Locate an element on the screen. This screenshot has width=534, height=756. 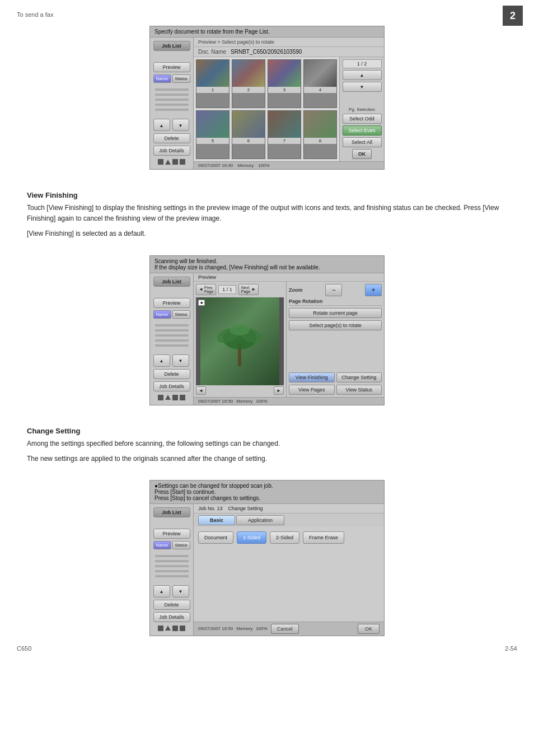
sidebar-name-tab: Name is located at coordinates (162, 78).